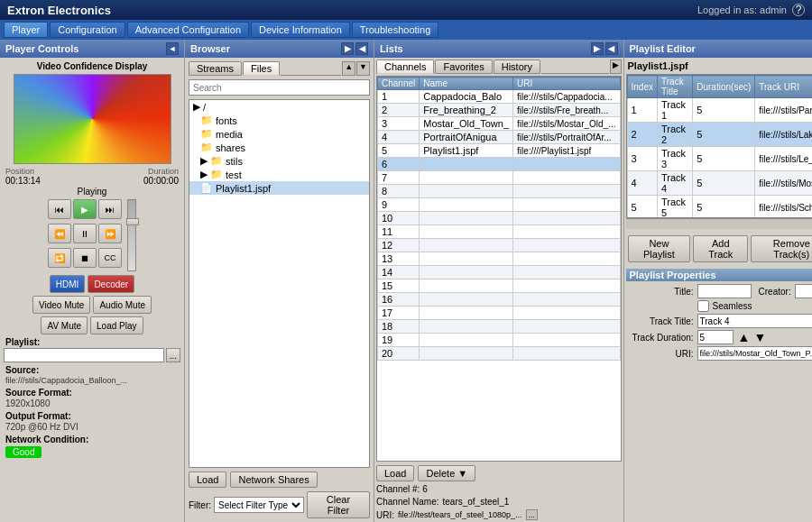 This screenshot has height=522, width=812. Describe the element at coordinates (215, 69) in the screenshot. I see `tab-streams: Streams` at that location.